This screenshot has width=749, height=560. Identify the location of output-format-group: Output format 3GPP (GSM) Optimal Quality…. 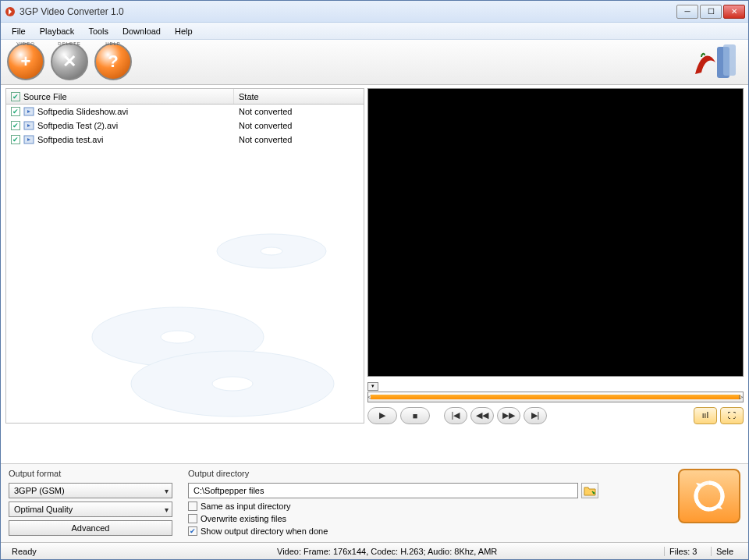
(91, 502).